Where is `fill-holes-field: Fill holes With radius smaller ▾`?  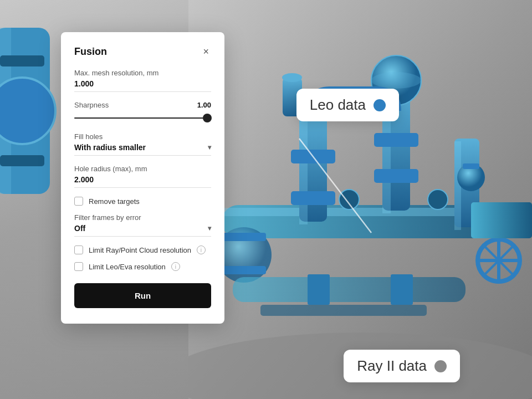
fill-holes-field: Fill holes With radius smaller ▾ is located at coordinates (143, 144).